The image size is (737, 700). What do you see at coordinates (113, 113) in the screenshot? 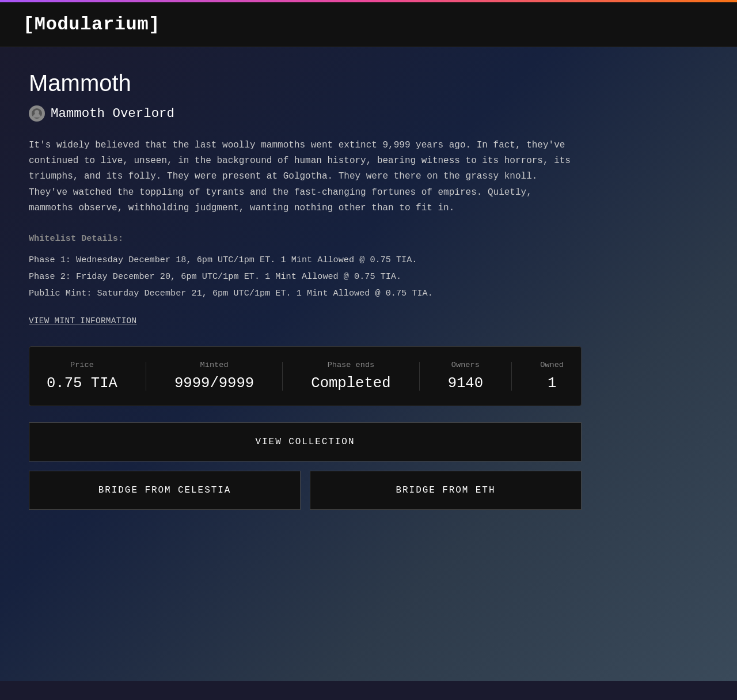
I see `overlord-name: Mammoth Overlord` at bounding box center [113, 113].